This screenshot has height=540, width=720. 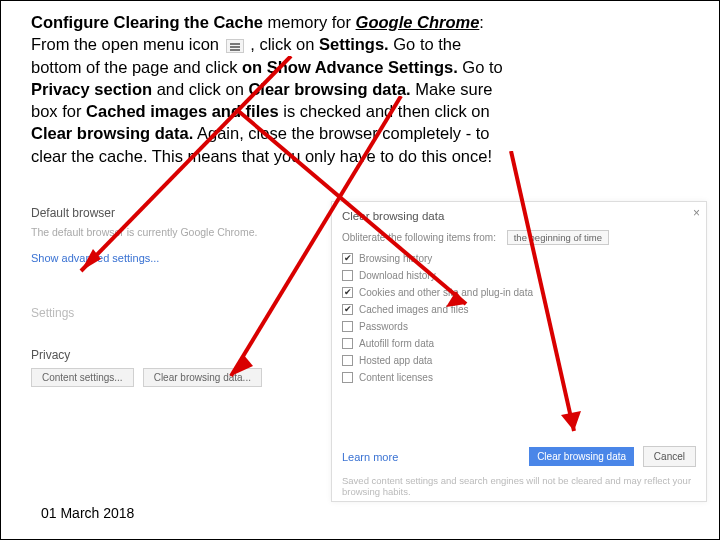 I want to click on cancel-button: Cancel, so click(x=670, y=456).